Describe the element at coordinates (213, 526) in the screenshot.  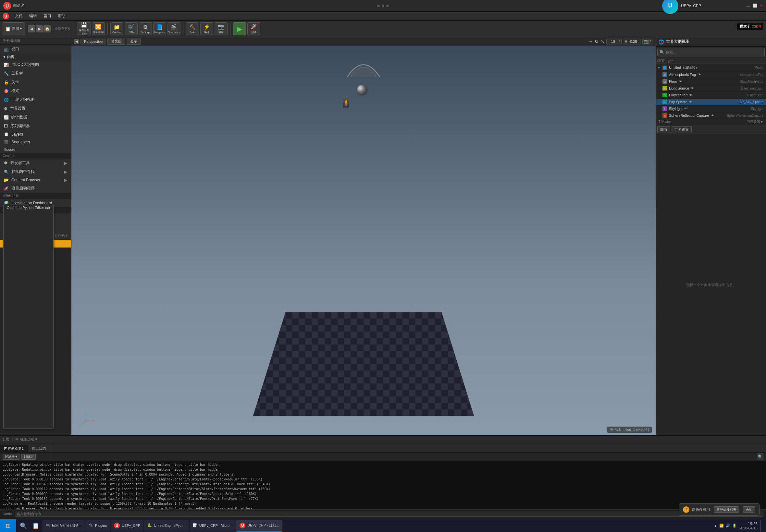
I see `taskbar-item-vscode: 📝 UEPy_CPP - Micro...` at that location.